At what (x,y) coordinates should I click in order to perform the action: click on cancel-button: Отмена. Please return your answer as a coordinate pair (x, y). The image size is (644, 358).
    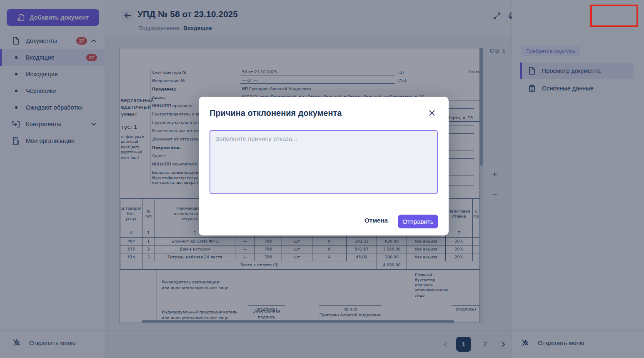
    Looking at the image, I should click on (376, 220).